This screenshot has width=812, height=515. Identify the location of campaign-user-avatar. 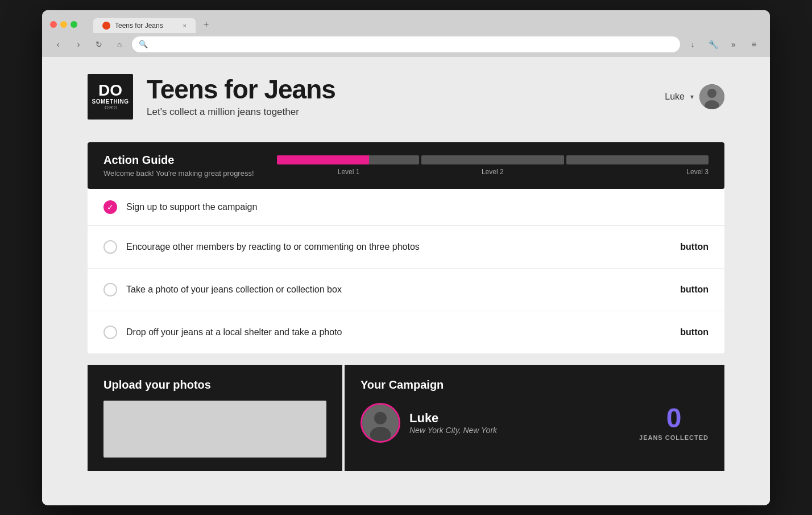
(380, 423).